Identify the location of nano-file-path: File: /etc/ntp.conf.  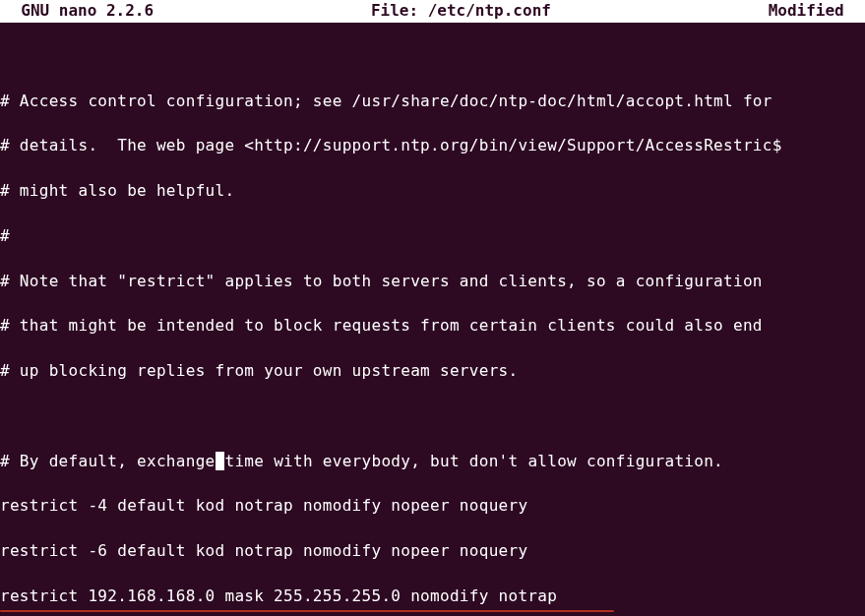
(461, 12).